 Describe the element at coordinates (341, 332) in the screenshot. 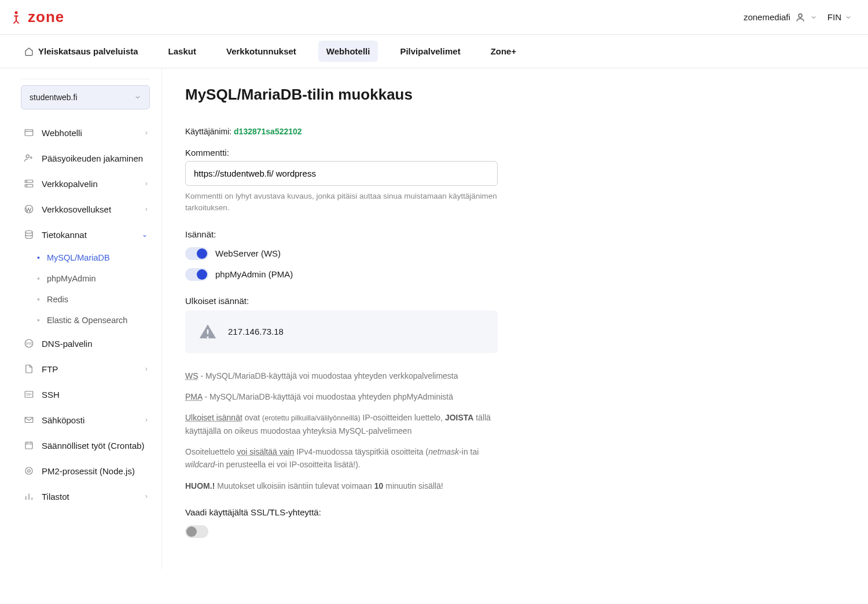

I see `external-hosts-alert: 217.146.73.18` at that location.